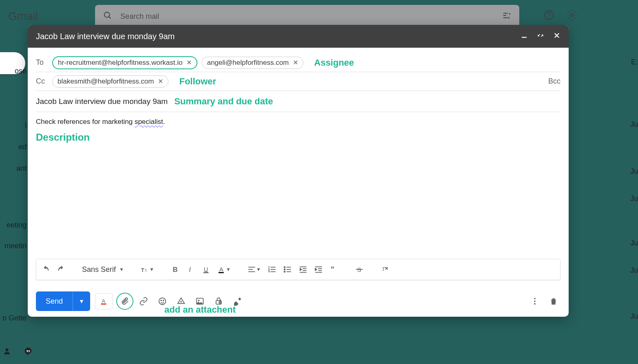 The height and width of the screenshot is (364, 638). Describe the element at coordinates (44, 63) in the screenshot. I see `to-label: To` at that location.